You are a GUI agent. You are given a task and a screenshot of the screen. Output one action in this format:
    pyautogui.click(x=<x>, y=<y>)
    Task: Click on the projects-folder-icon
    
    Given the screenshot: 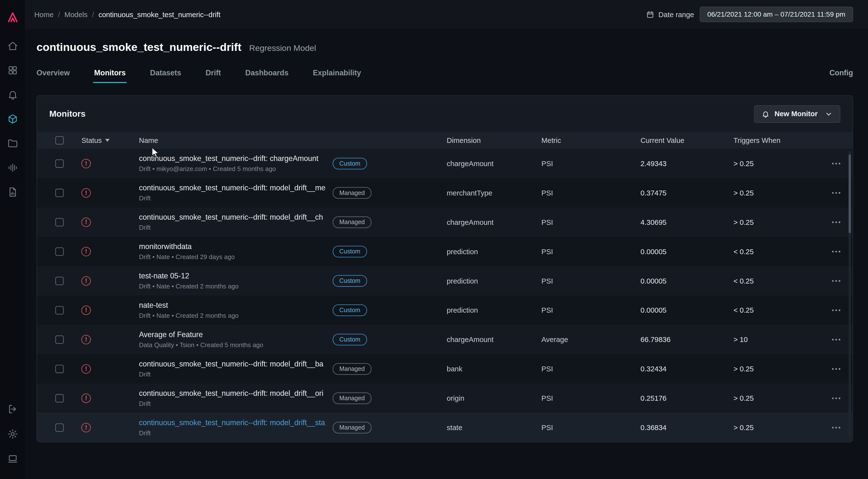 What is the action you would take?
    pyautogui.click(x=12, y=143)
    